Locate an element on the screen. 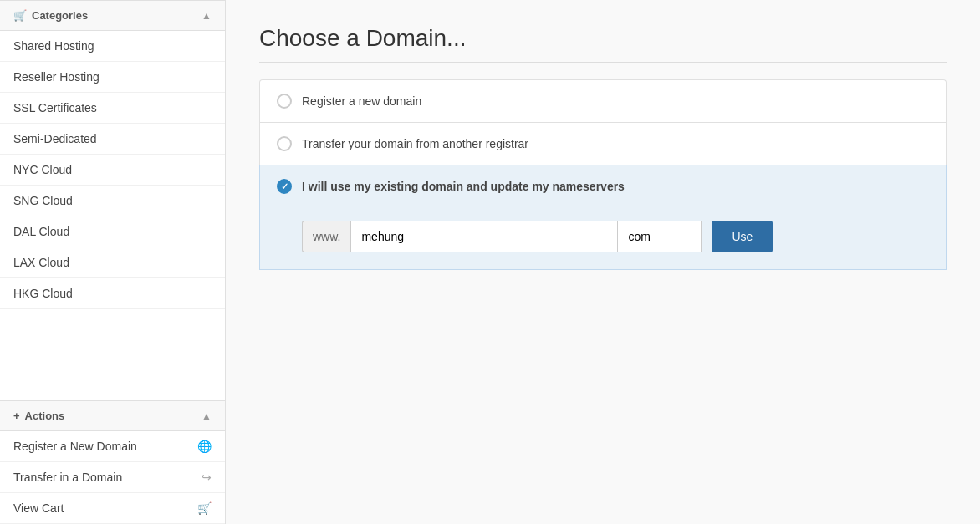 This screenshot has height=524, width=980. categories-section-header: 🛒 Categories ▲ is located at coordinates (112, 15).